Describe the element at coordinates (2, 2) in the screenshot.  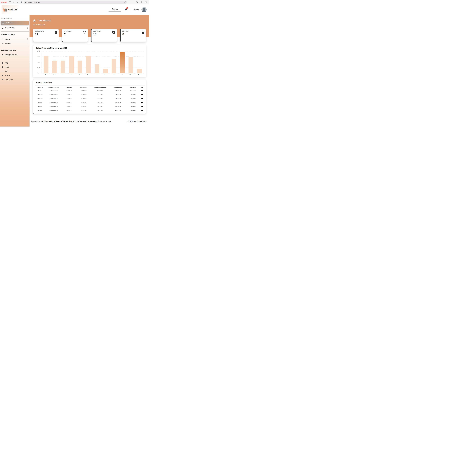
I see `window-close-button` at that location.